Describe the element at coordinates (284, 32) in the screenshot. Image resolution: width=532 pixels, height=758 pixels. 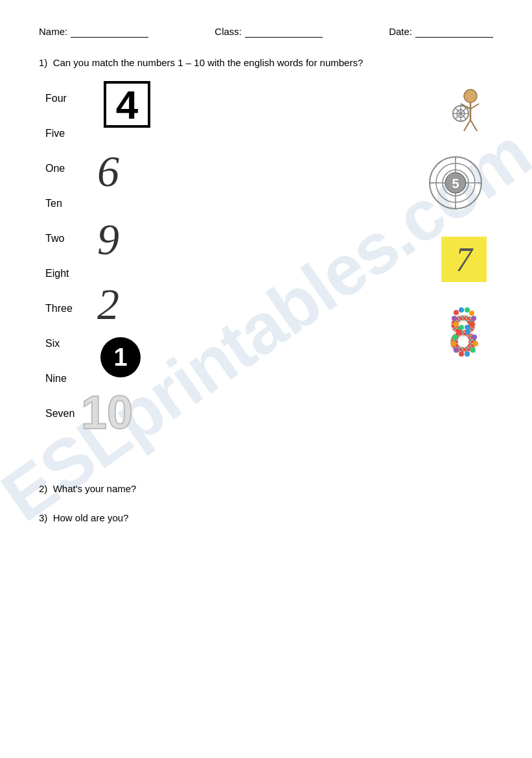
I see `class-line` at that location.